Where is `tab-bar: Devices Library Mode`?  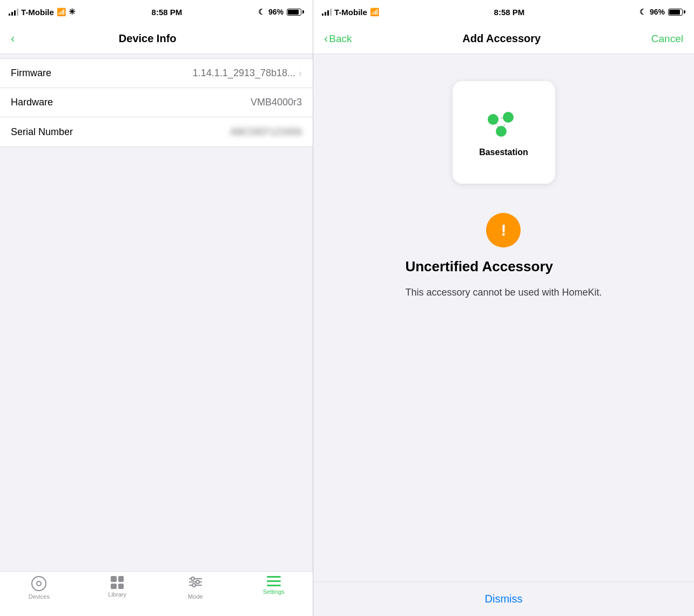 tab-bar: Devices Library Mode is located at coordinates (157, 593).